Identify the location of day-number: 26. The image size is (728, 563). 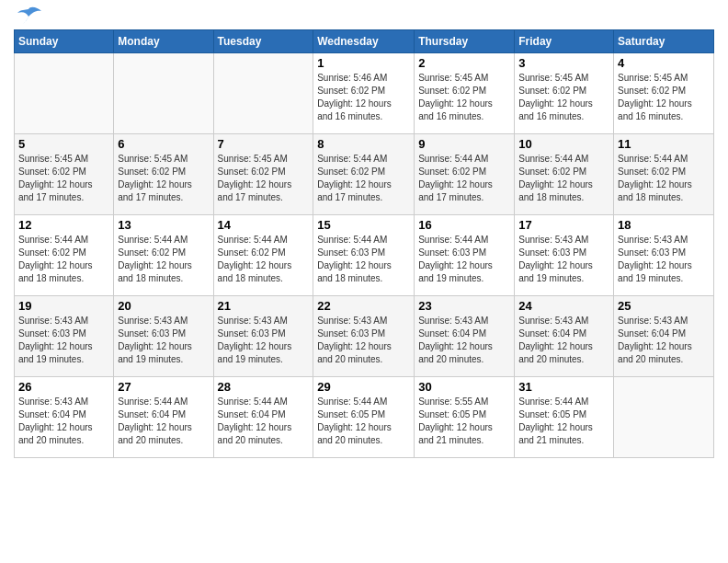
(64, 386).